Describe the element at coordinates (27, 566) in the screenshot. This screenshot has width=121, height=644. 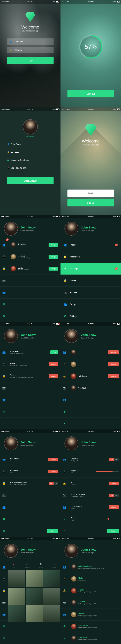
I see `gallery-action-favourite: ☆Favourite` at that location.